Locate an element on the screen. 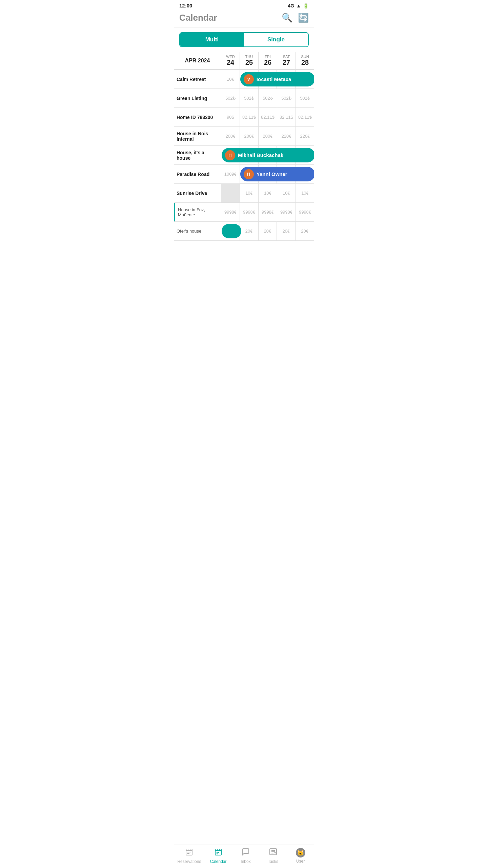 This screenshot has width=488, height=868. cell-nois-2: 200€ is located at coordinates (268, 136).